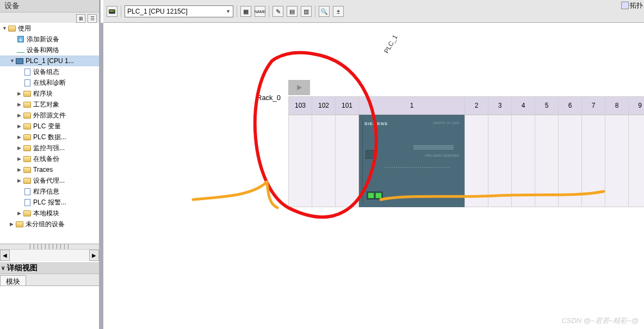  Describe the element at coordinates (92, 18) in the screenshot. I see `list-view-icon: ☰` at that location.